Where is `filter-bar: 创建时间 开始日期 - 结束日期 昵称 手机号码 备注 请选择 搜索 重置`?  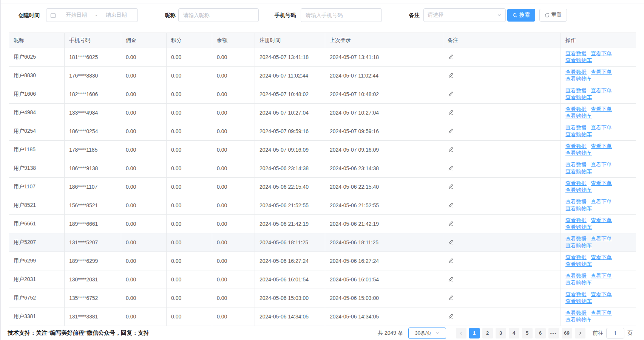 filter-bar: 创建时间 开始日期 - 结束日期 昵称 手机号码 备注 请选择 搜索 重置 is located at coordinates (322, 15).